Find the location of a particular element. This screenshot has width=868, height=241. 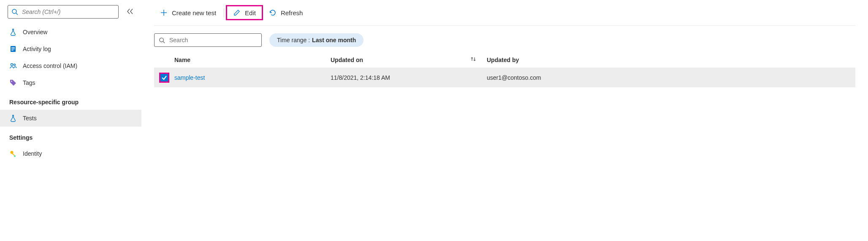

pencil-icon is located at coordinates (237, 13).